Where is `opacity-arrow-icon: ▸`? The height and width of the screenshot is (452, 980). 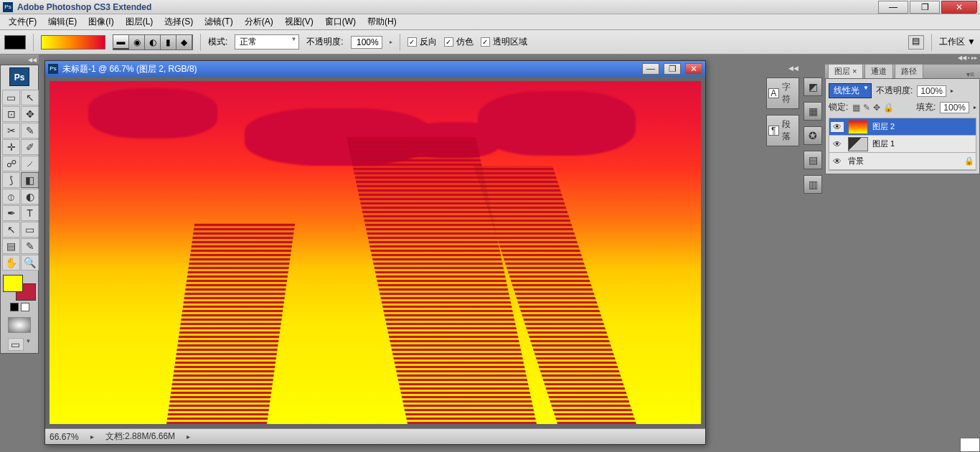 opacity-arrow-icon: ▸ is located at coordinates (391, 42).